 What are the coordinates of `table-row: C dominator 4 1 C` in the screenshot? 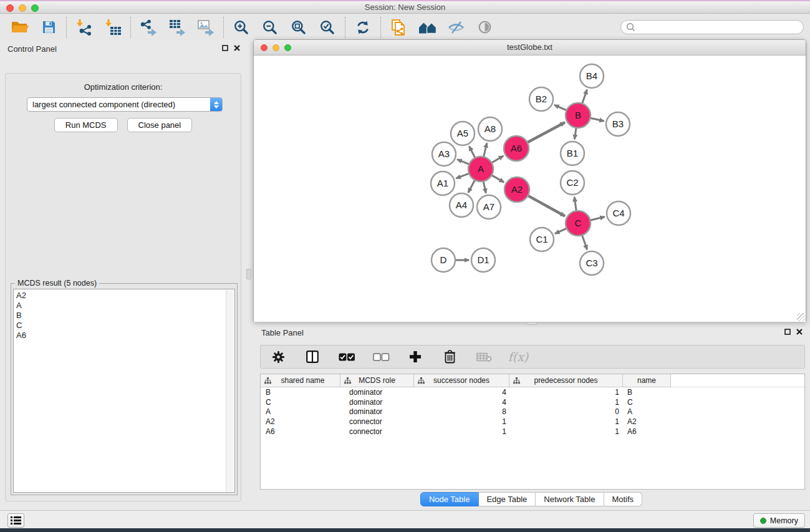 It's located at (533, 402).